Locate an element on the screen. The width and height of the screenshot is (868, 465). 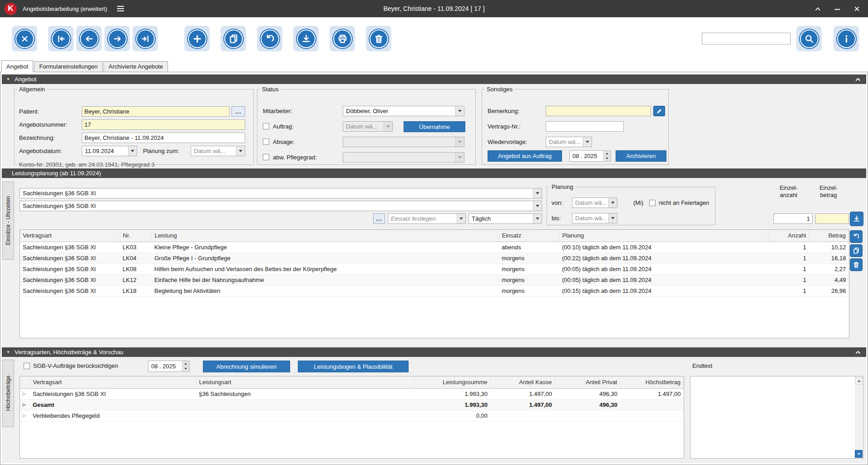
summen-row-gesamt: ▷ Gesamt 1.993,30 1.497,00 496,30 is located at coordinates (352, 405).